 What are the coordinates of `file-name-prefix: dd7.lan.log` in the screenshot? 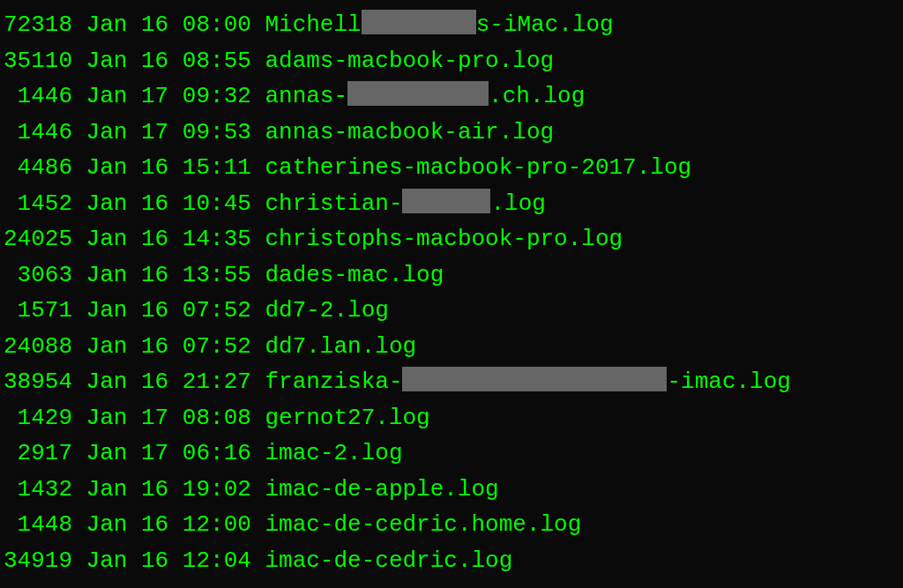 It's located at (340, 346).